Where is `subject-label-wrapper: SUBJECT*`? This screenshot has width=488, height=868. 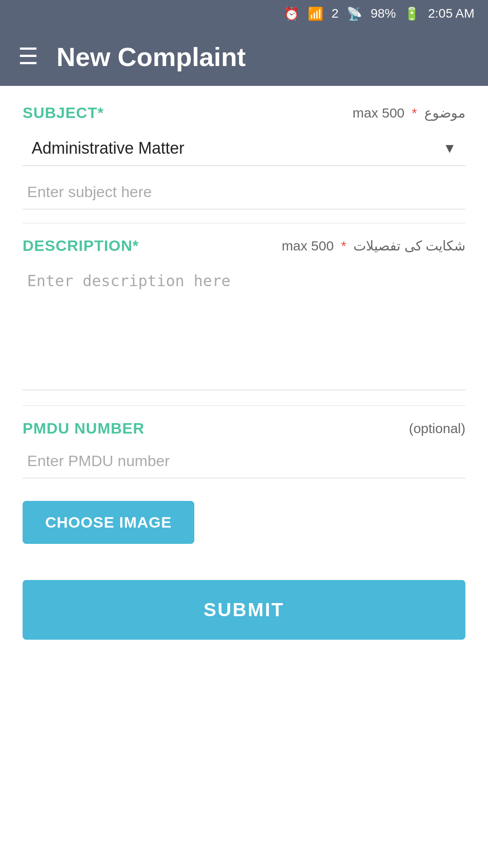
subject-label-wrapper: SUBJECT* is located at coordinates (63, 113).